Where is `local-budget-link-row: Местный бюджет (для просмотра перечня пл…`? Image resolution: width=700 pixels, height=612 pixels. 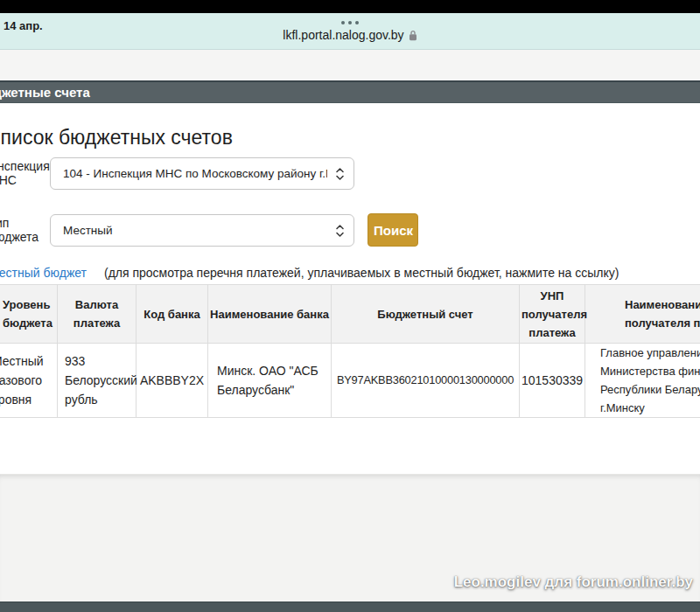 local-budget-link-row: Местный бюджет (для просмотра перечня пл… is located at coordinates (310, 273).